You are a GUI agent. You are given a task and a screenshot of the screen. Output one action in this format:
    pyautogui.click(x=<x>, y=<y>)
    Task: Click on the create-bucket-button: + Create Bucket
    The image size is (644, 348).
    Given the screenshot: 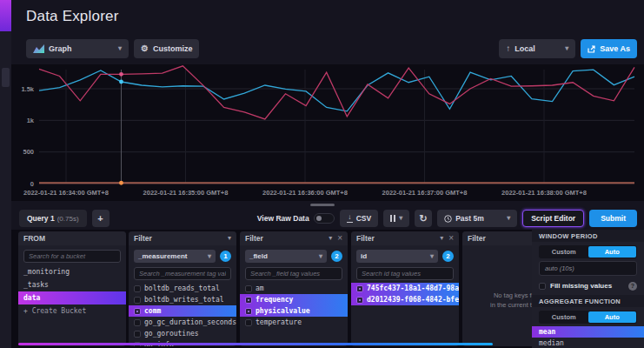 What is the action you would take?
    pyautogui.click(x=72, y=311)
    